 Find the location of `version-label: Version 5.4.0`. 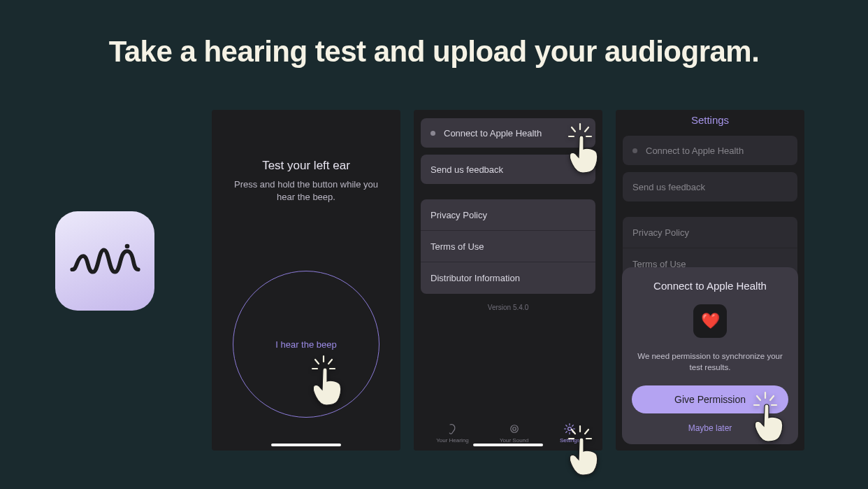

version-label: Version 5.4.0 is located at coordinates (508, 308).